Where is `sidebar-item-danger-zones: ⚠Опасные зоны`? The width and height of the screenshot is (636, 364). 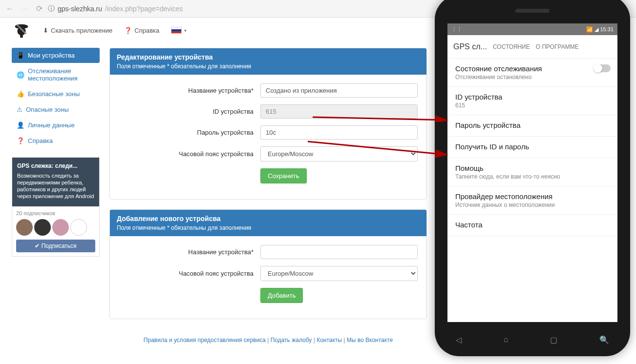
sidebar-item-danger-zones: ⚠Опасные зоны is located at coordinates (56, 109).